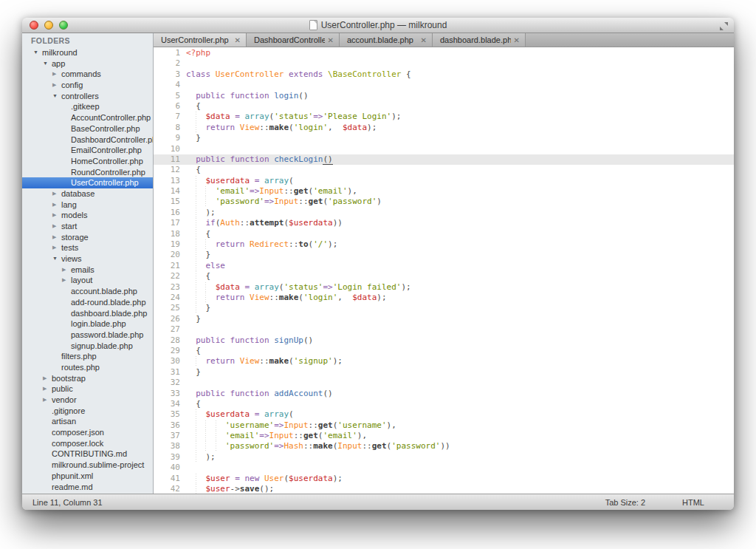 Image resolution: width=756 pixels, height=549 pixels. Describe the element at coordinates (724, 25) in the screenshot. I see `fullscreen-arrows-icon` at that location.